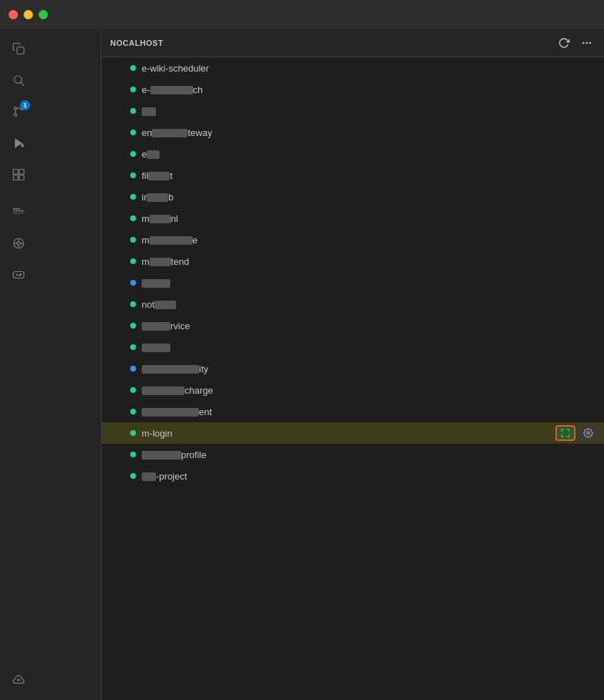  I want to click on list-item: mtend, so click(353, 261).